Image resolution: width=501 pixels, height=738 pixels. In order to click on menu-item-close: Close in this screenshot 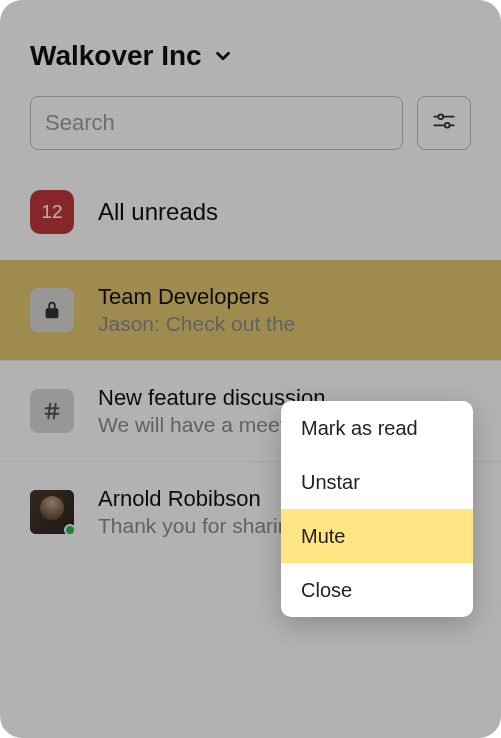, I will do `click(377, 590)`.